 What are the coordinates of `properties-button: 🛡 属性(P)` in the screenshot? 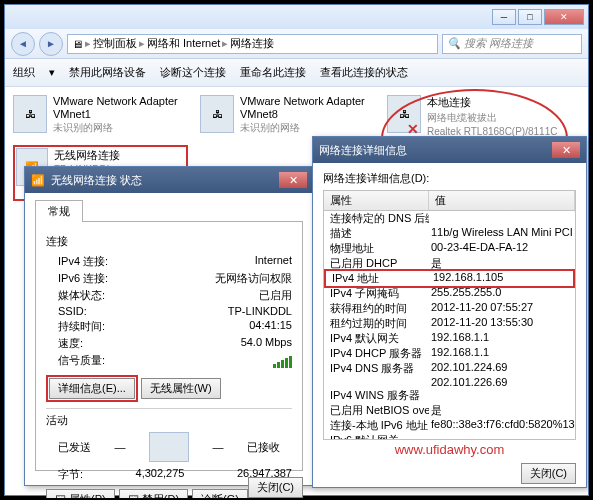 It's located at (80, 494).